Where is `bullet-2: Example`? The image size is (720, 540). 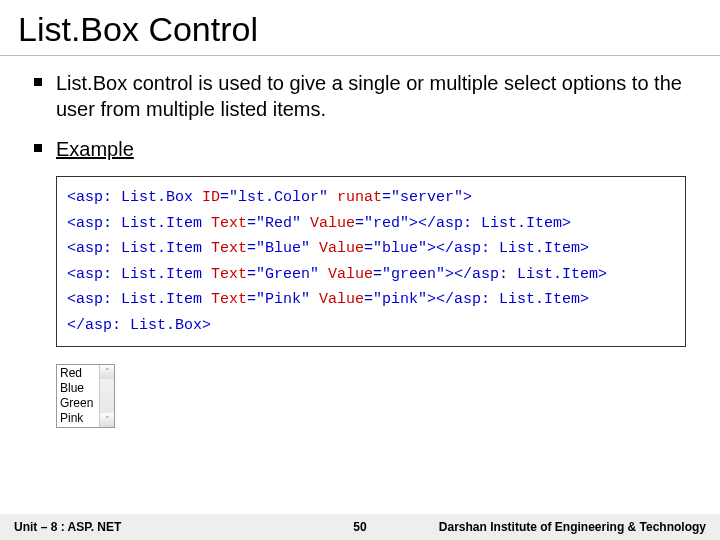 bullet-2: Example is located at coordinates (360, 149).